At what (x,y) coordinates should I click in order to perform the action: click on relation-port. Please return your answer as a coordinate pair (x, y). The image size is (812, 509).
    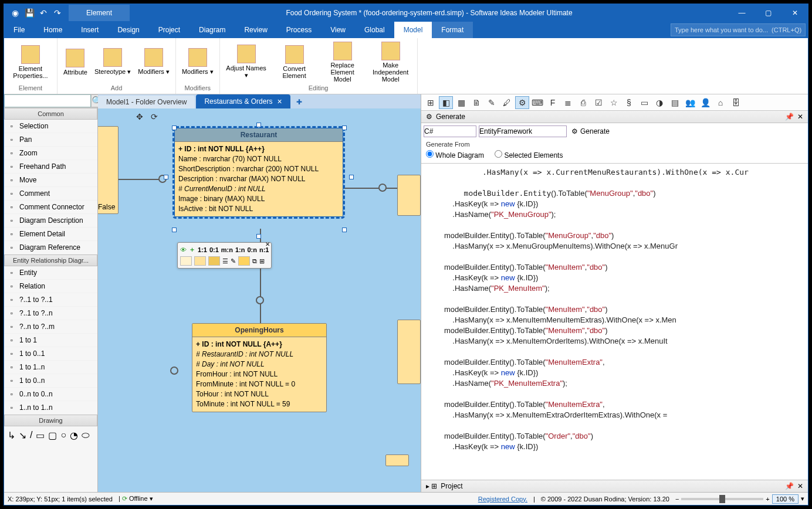
    Looking at the image, I should click on (174, 371).